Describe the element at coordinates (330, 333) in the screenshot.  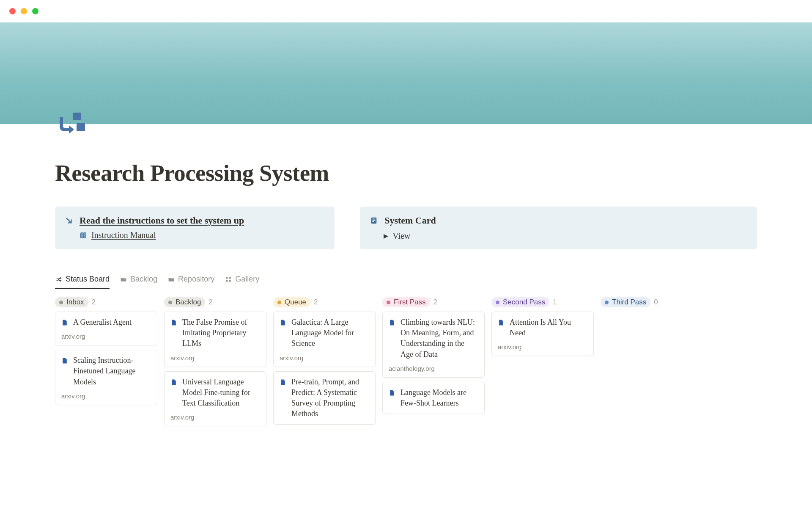
I see `card-title: Galactica: A Large Language Model for Sc…` at that location.